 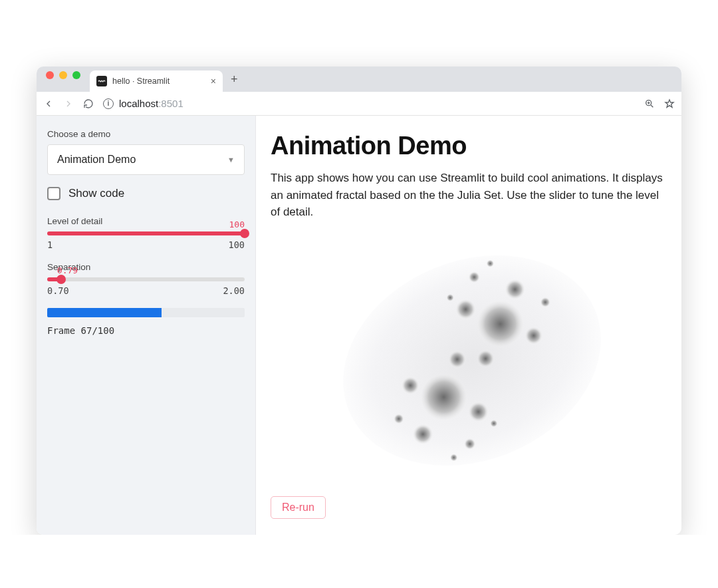 I want to click on progress-bar, so click(x=146, y=313).